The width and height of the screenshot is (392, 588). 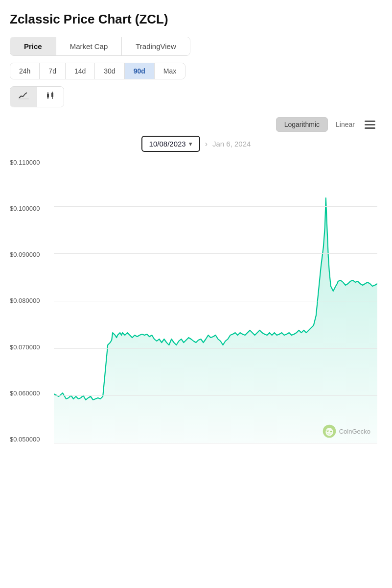 What do you see at coordinates (196, 124) in the screenshot?
I see `scale-row: Logarithmic Linear` at bounding box center [196, 124].